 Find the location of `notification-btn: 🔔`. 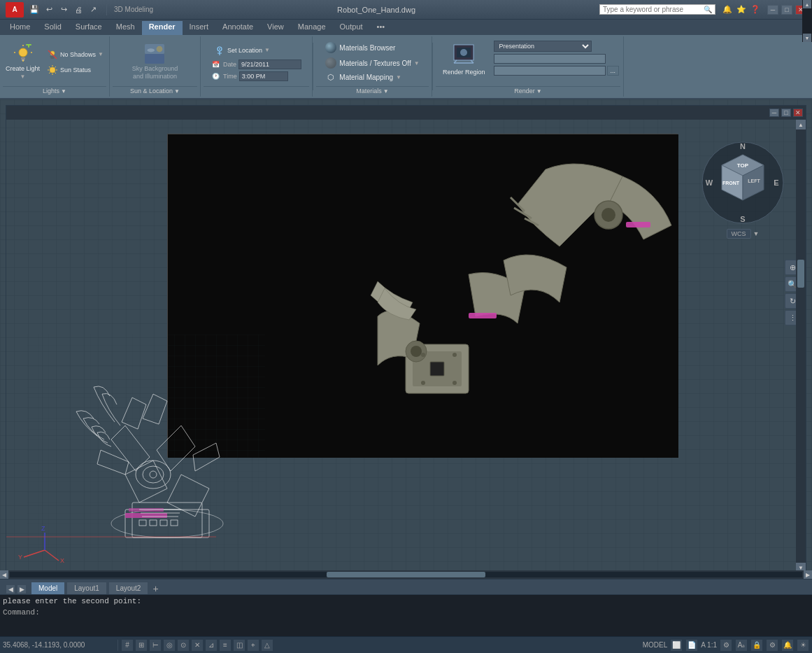

notification-btn: 🔔 is located at coordinates (788, 645).